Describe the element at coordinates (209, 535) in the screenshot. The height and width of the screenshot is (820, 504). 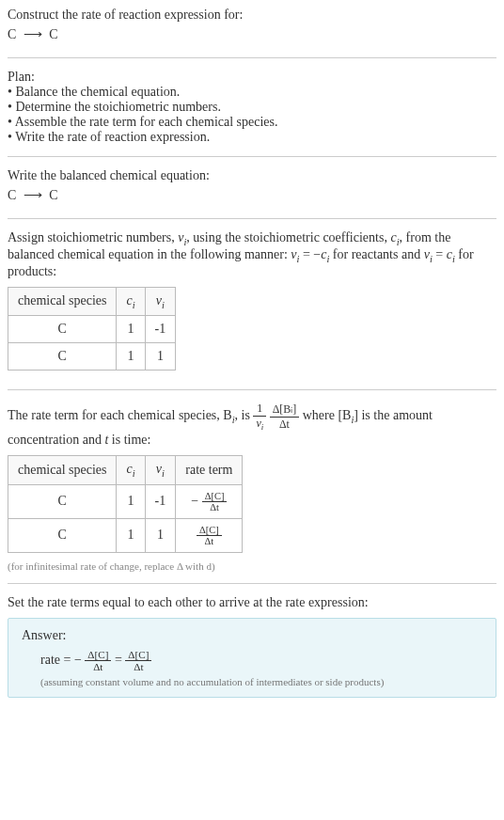
I see `cell-rate-term: Δ[C]Δt` at that location.